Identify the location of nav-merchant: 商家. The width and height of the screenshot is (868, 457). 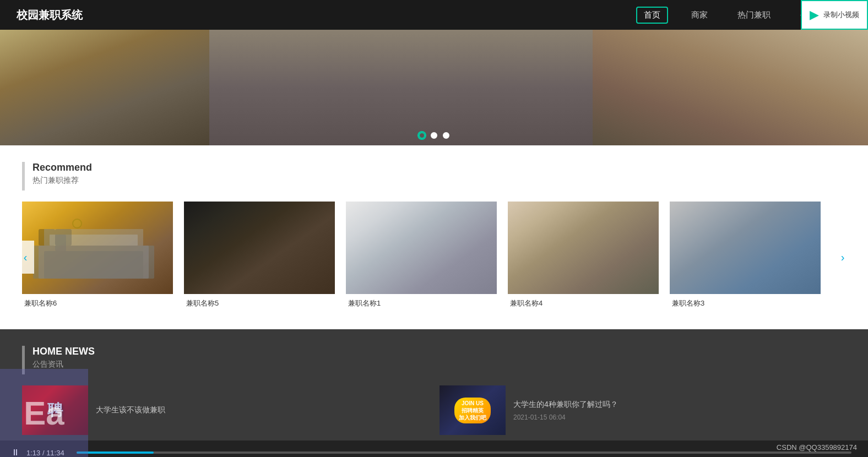
(699, 15).